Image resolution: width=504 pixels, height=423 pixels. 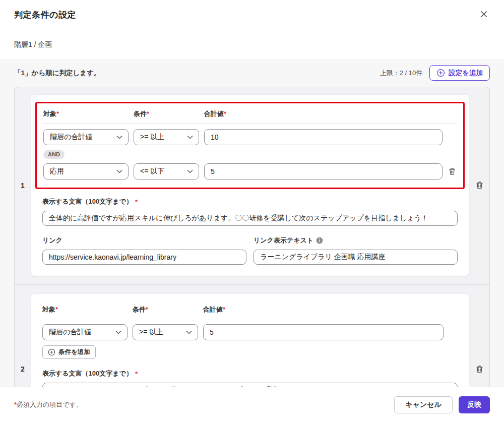 What do you see at coordinates (86, 171) in the screenshot?
I see `target-select: 応用` at bounding box center [86, 171].